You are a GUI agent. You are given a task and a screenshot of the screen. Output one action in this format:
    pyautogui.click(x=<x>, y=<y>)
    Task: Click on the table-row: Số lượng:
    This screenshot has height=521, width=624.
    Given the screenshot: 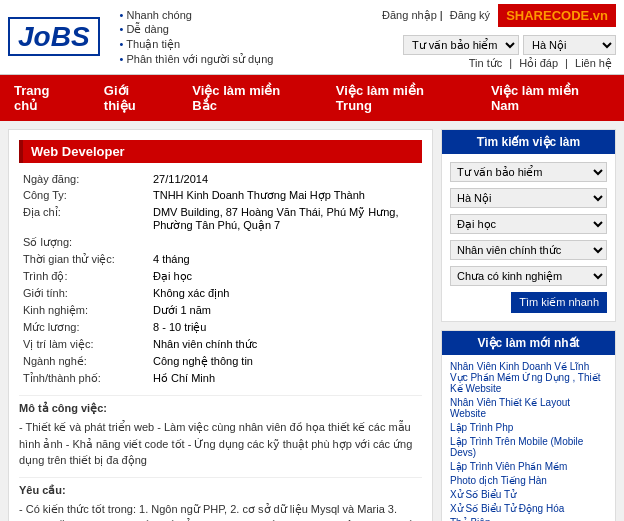 What is the action you would take?
    pyautogui.click(x=220, y=242)
    